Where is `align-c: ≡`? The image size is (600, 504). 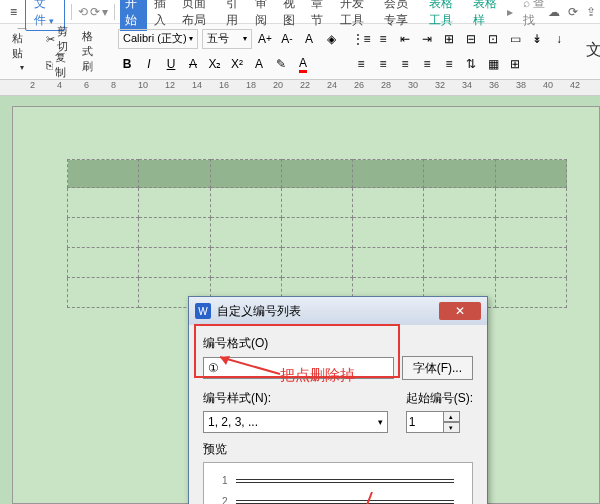 align-c: ≡ is located at coordinates (383, 64).